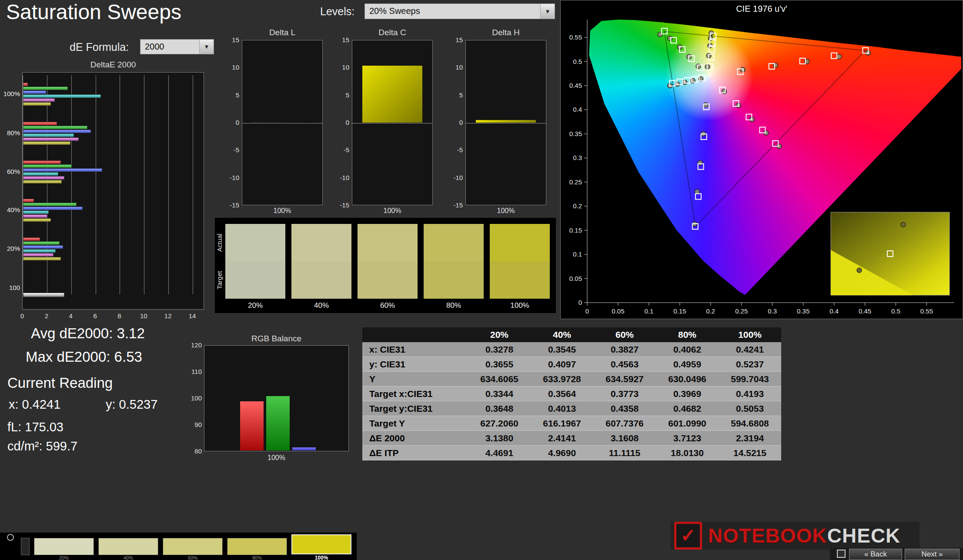  What do you see at coordinates (415, 335) in the screenshot?
I see `table-header-cell` at bounding box center [415, 335].